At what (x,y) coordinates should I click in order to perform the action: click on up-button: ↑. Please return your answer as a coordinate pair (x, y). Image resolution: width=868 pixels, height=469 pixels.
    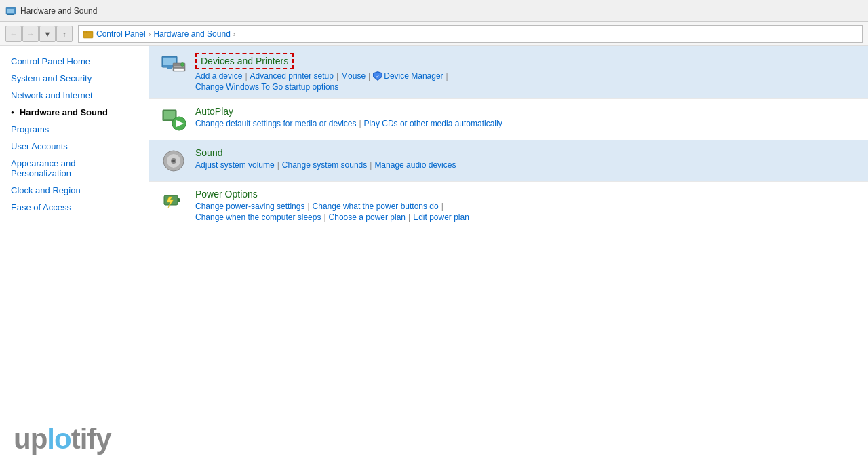
    Looking at the image, I should click on (64, 34).